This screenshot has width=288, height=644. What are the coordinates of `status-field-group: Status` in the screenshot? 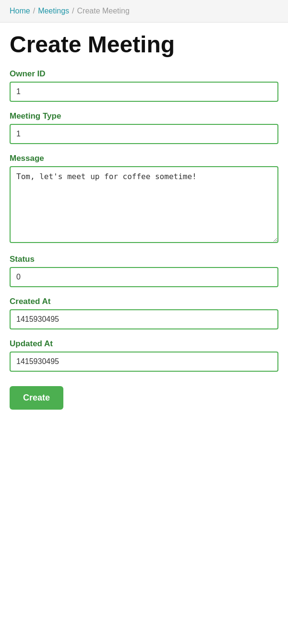 It's located at (144, 271).